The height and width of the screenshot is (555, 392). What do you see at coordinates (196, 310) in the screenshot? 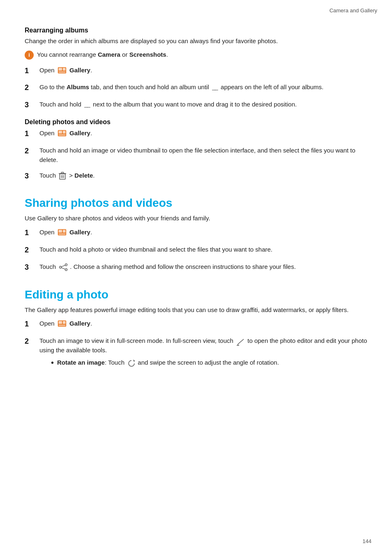
I see `editing-intro: The Gallery app features powerful image …` at bounding box center [196, 310].